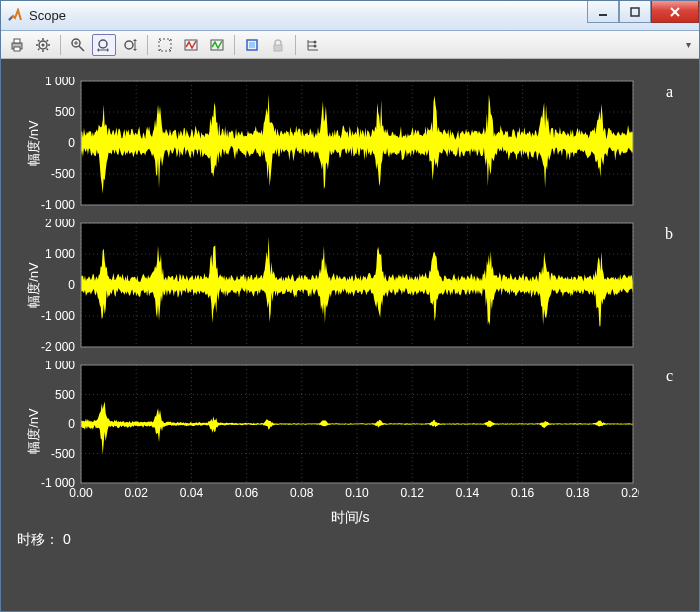 The height and width of the screenshot is (612, 700). I want to click on toolbar-overflow-icon: ▾, so click(686, 44).